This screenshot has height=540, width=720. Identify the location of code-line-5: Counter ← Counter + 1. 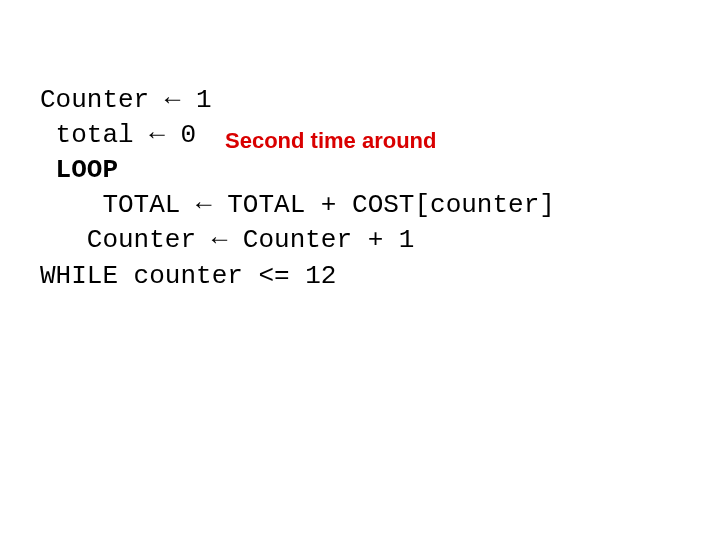
(227, 240).